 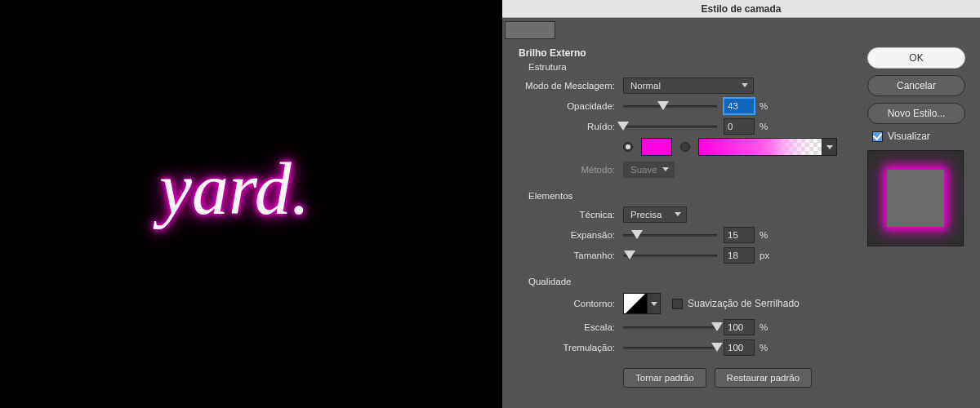 What do you see at coordinates (693, 67) in the screenshot?
I see `structure-heading: Estrutura` at bounding box center [693, 67].